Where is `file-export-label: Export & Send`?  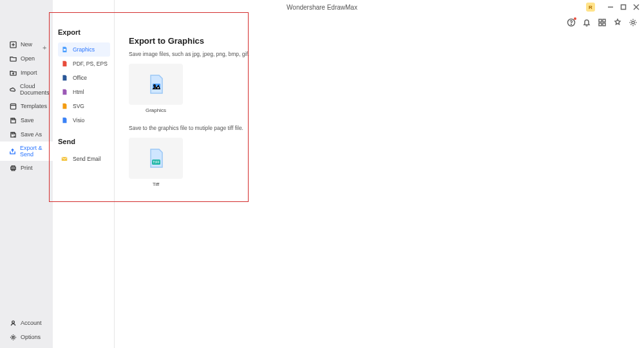
file-export-label: Export & Send is located at coordinates (33, 151).